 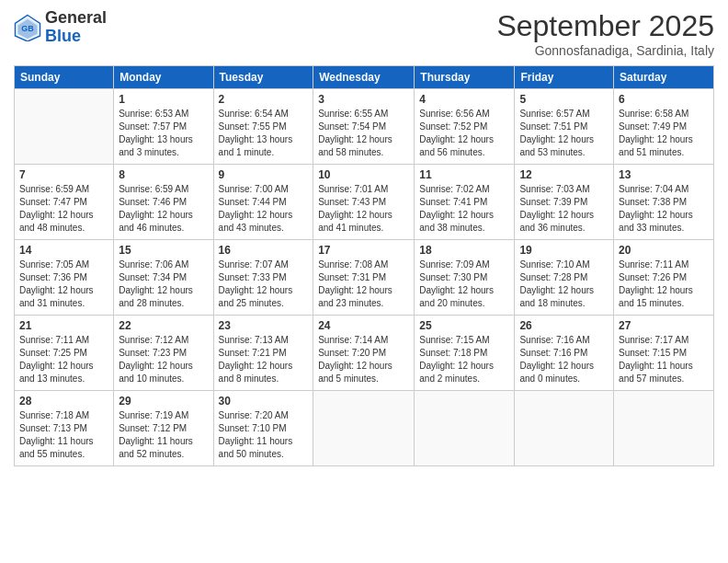 I want to click on calendar-week-row: 21 Sunrise: 7:11 AMSunset: 7:25 PMDaylig…, so click(x=364, y=353).